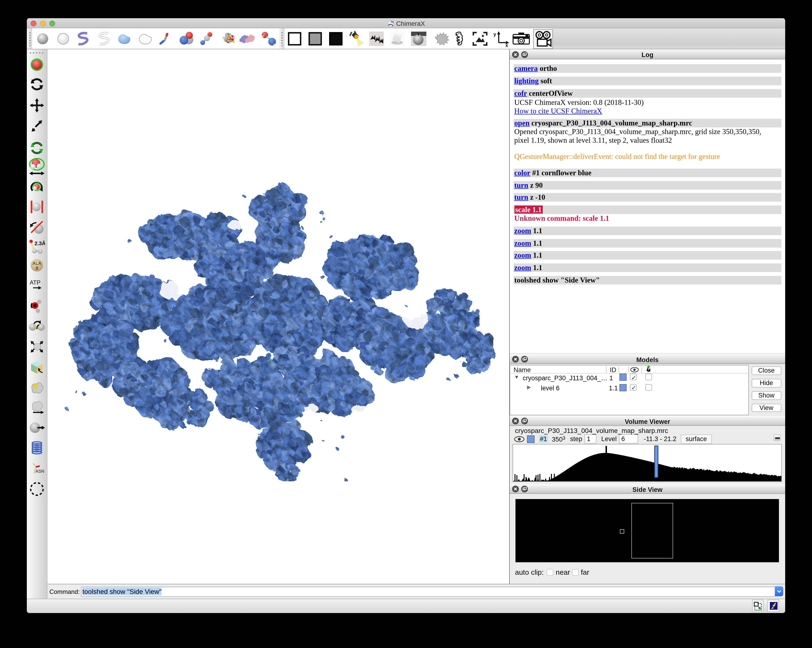  Describe the element at coordinates (37, 268) in the screenshot. I see `svg-text: 8` at that location.